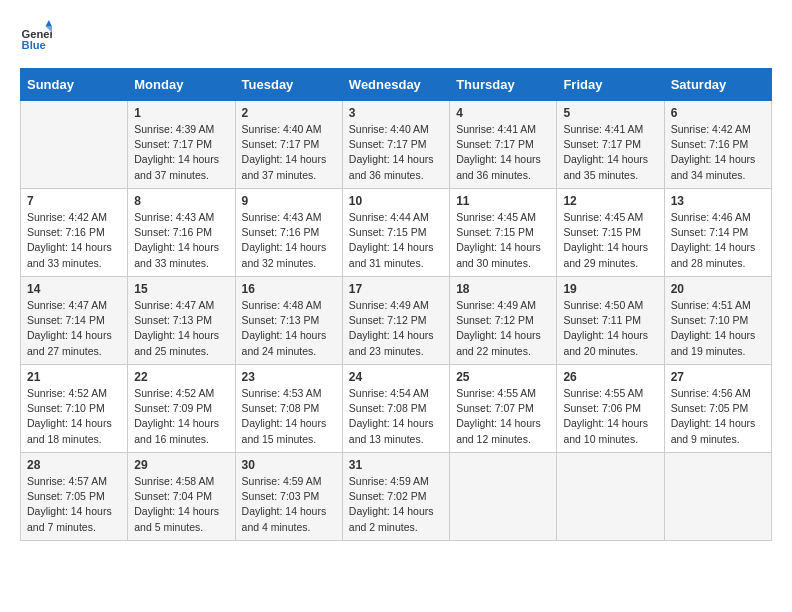 The width and height of the screenshot is (792, 612). I want to click on daylight-text: Daylight: 14 hours and 2 minutes., so click(392, 518).